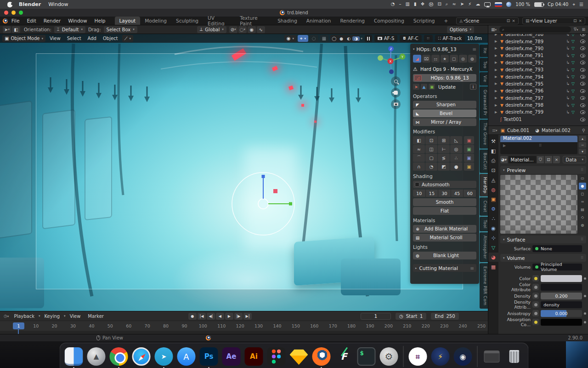 This screenshot has height=368, width=588. I want to click on view-layer-selector: ▤▾ View Layer ⊡×, so click(554, 21).